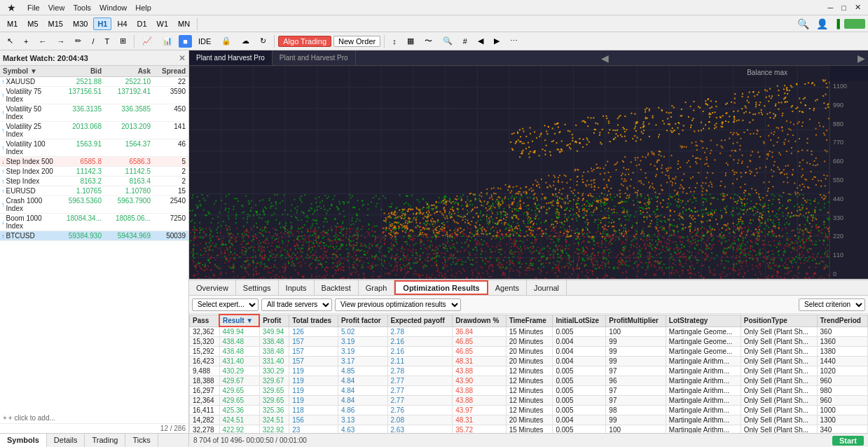 This screenshot has height=447, width=868. What do you see at coordinates (10, 41) in the screenshot?
I see `cursor-tool: ↖` at bounding box center [10, 41].